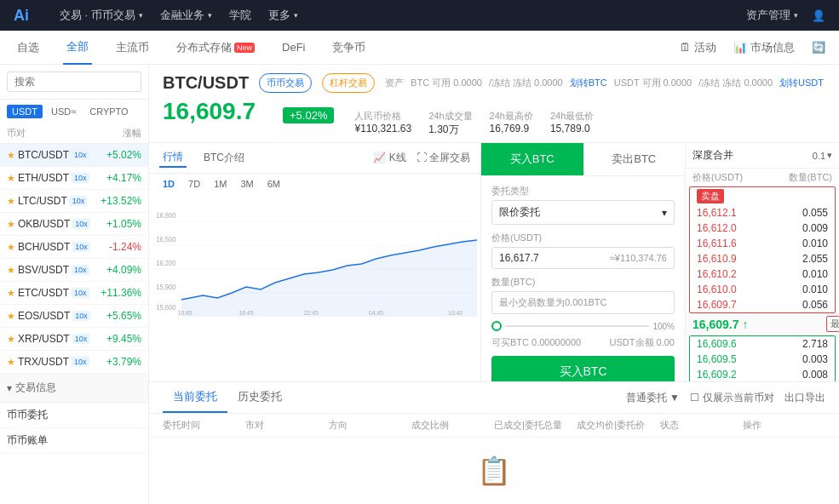  What do you see at coordinates (124, 178) in the screenshot?
I see `pair-change: +4.17%` at bounding box center [124, 178].